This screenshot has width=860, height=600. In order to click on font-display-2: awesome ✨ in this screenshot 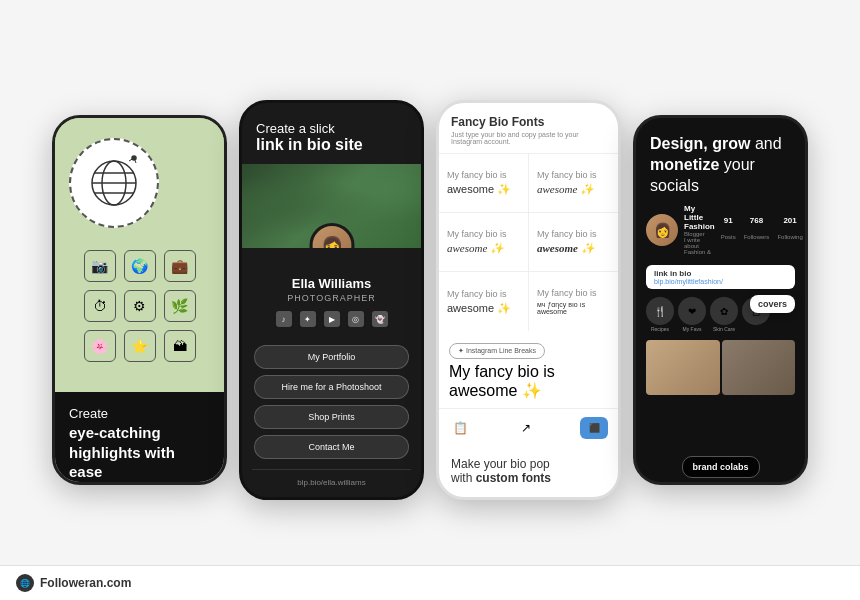, I will do `click(574, 190)`.